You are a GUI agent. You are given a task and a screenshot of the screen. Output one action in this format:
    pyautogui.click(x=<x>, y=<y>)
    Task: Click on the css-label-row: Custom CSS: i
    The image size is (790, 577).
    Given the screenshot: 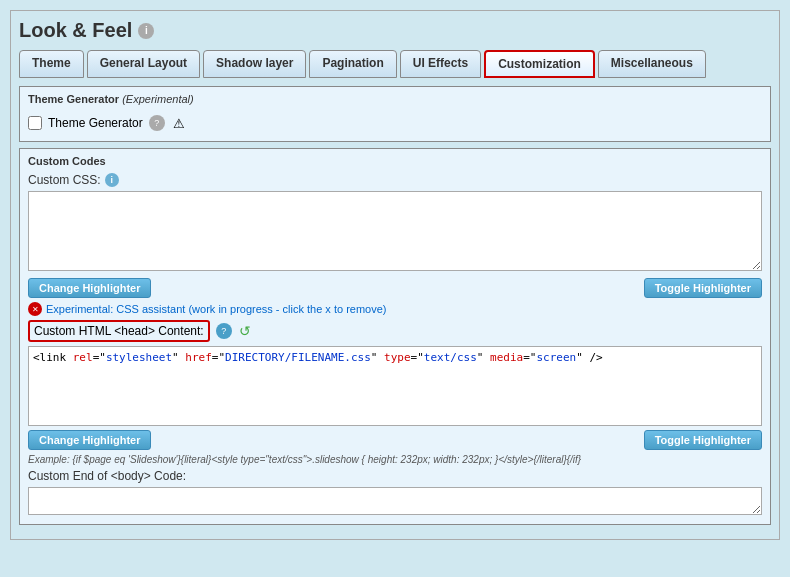 What is the action you would take?
    pyautogui.click(x=395, y=180)
    